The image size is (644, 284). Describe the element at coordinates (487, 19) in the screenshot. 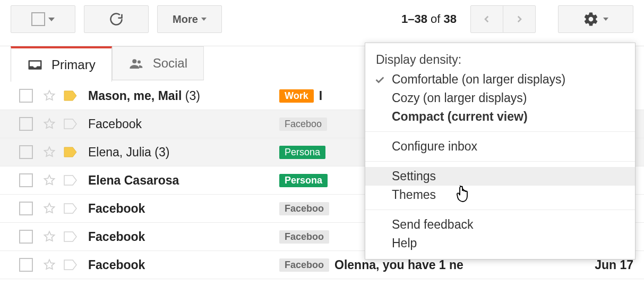

I see `chevron-left-icon` at that location.